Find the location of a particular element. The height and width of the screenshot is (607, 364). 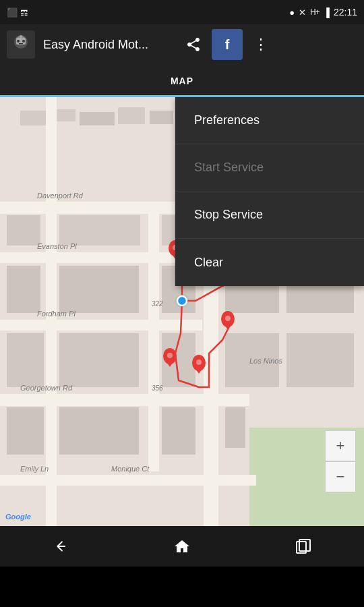

menu-item-stop-service: Stop Service is located at coordinates (270, 215).